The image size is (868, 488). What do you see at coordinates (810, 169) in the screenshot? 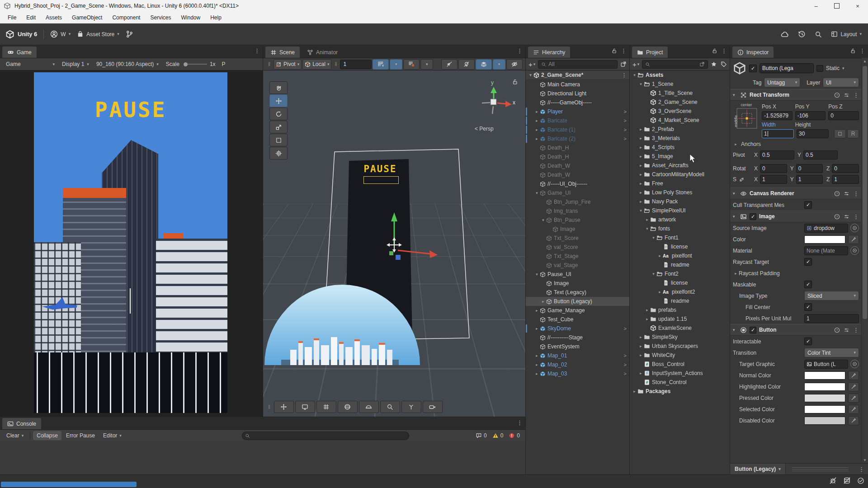
I see `rotation-y-field: 0` at bounding box center [810, 169].